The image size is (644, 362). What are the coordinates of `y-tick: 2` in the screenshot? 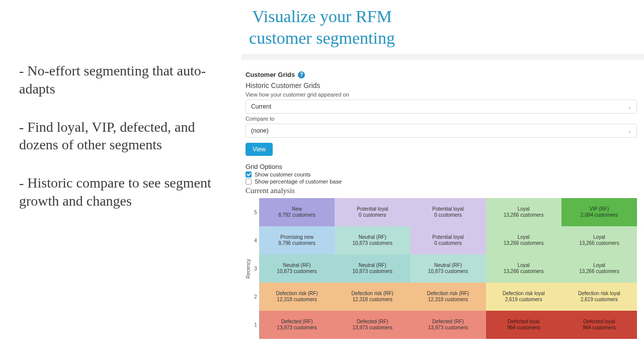 It's located at (256, 297).